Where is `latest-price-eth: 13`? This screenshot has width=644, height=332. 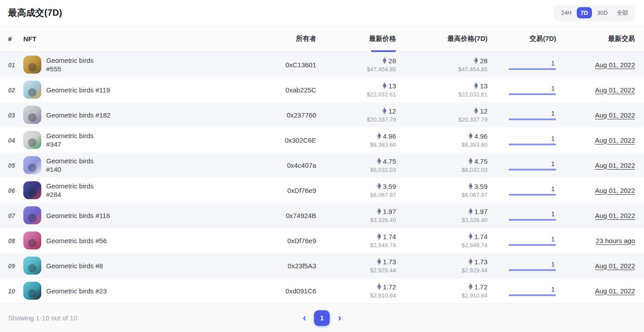
latest-price-eth: 13 is located at coordinates (392, 86).